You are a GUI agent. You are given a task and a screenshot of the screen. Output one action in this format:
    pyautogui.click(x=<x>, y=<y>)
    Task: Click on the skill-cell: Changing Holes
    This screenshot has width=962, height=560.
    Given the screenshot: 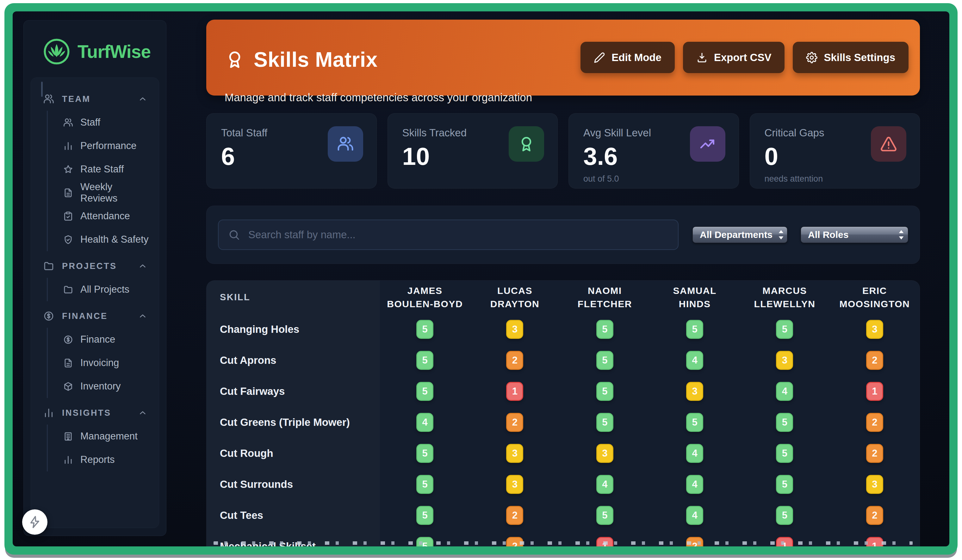 What is the action you would take?
    pyautogui.click(x=293, y=329)
    